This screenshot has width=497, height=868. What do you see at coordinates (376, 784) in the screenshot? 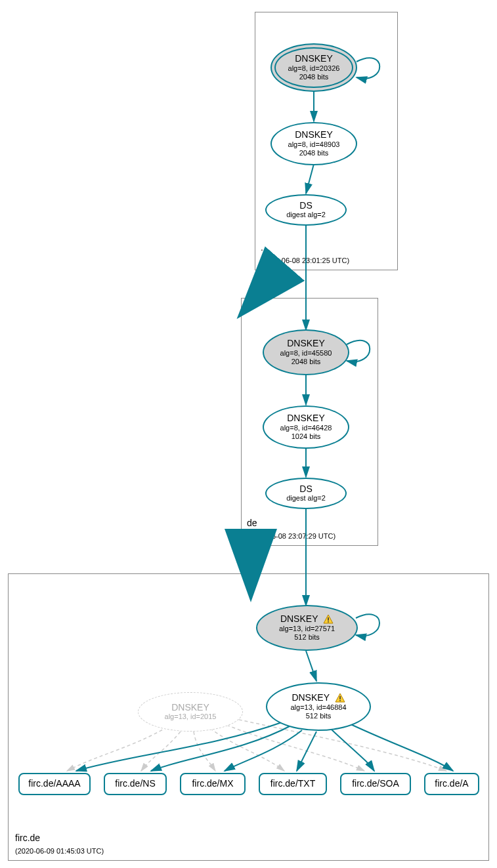
I see `node-rr-soa: firc.de/SOA` at bounding box center [376, 784].